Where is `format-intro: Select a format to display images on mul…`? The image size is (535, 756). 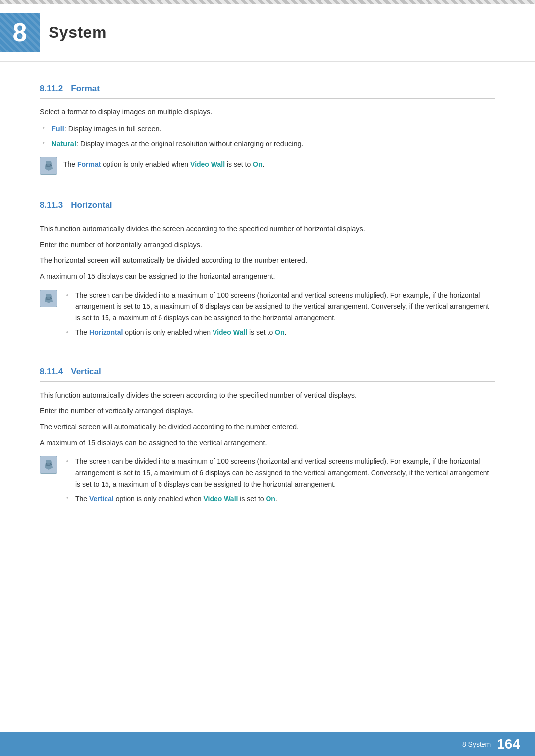 format-intro: Select a format to display images on mul… is located at coordinates (268, 112).